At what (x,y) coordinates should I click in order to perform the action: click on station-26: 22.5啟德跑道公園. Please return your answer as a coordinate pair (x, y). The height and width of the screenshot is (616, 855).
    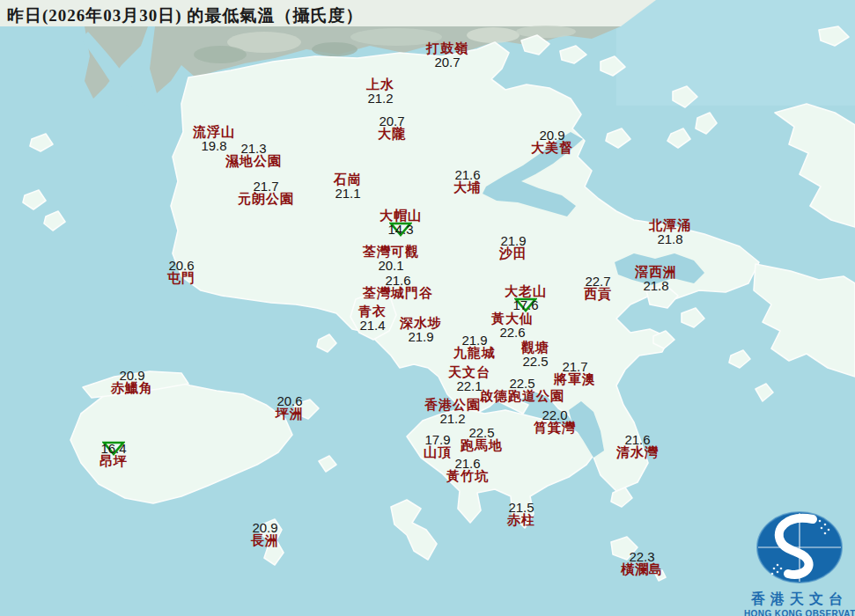
    Looking at the image, I should click on (522, 390).